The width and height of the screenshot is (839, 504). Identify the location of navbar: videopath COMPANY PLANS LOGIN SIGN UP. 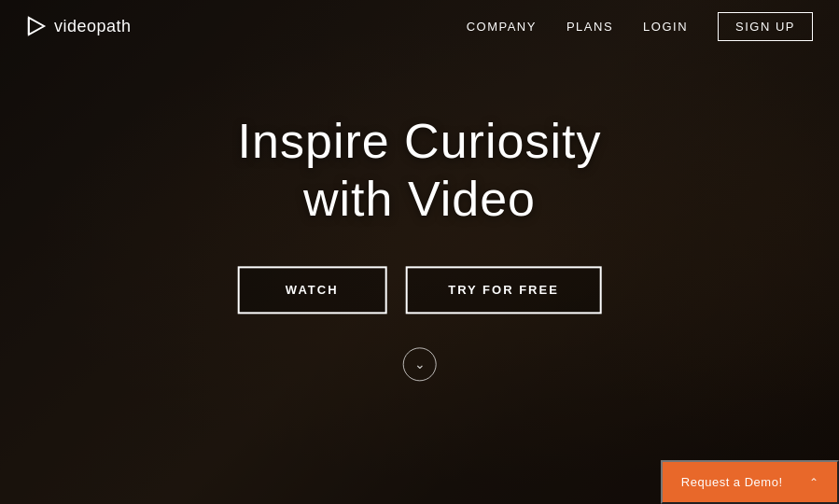
(420, 26).